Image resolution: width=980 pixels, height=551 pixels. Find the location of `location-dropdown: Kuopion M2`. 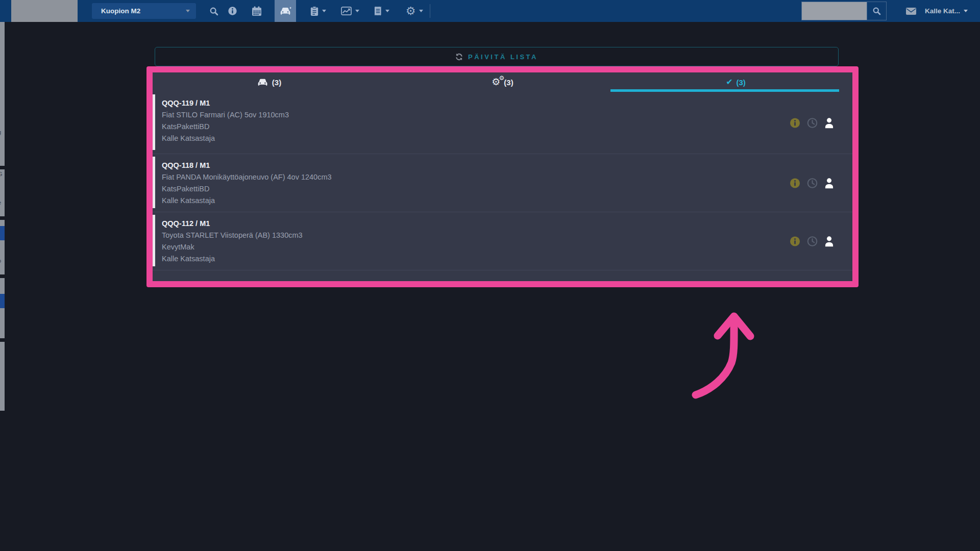

location-dropdown: Kuopion M2 is located at coordinates (144, 11).